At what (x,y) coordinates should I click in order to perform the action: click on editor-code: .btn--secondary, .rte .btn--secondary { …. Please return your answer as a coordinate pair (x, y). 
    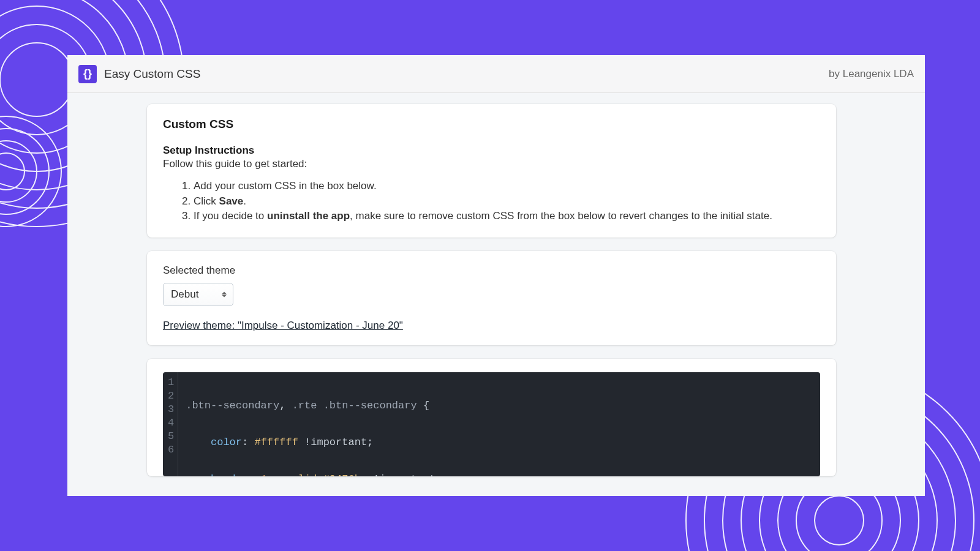
    Looking at the image, I should click on (314, 424).